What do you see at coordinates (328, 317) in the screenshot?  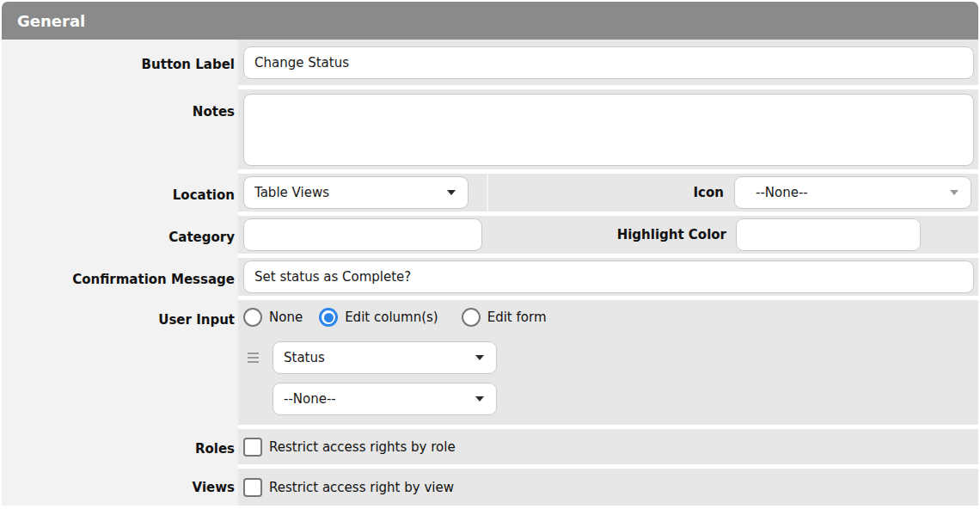 I see `radio-checked-icon` at bounding box center [328, 317].